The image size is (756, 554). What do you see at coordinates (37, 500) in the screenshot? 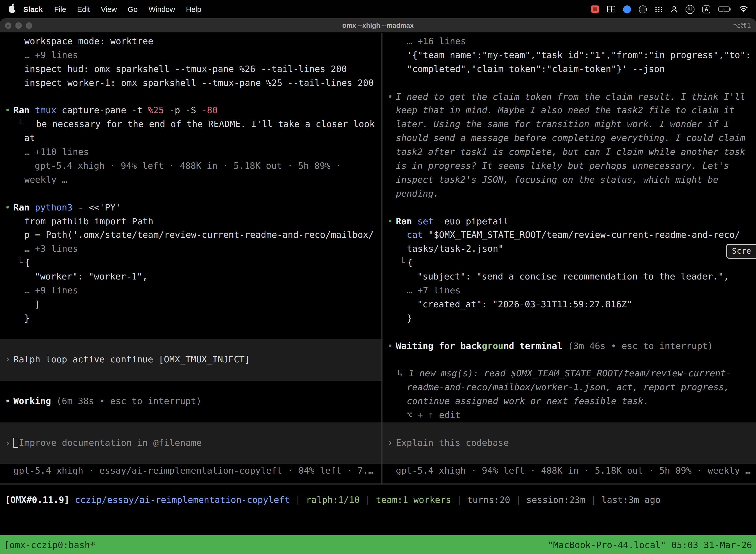
I see `omx-version: [OMX#0.11.9]` at bounding box center [37, 500].